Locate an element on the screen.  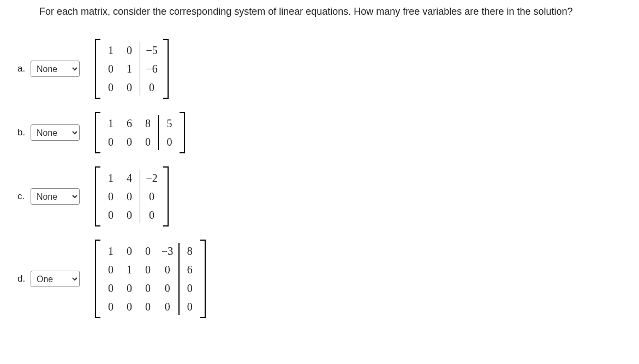
dropdown-b: None is located at coordinates (55, 133).